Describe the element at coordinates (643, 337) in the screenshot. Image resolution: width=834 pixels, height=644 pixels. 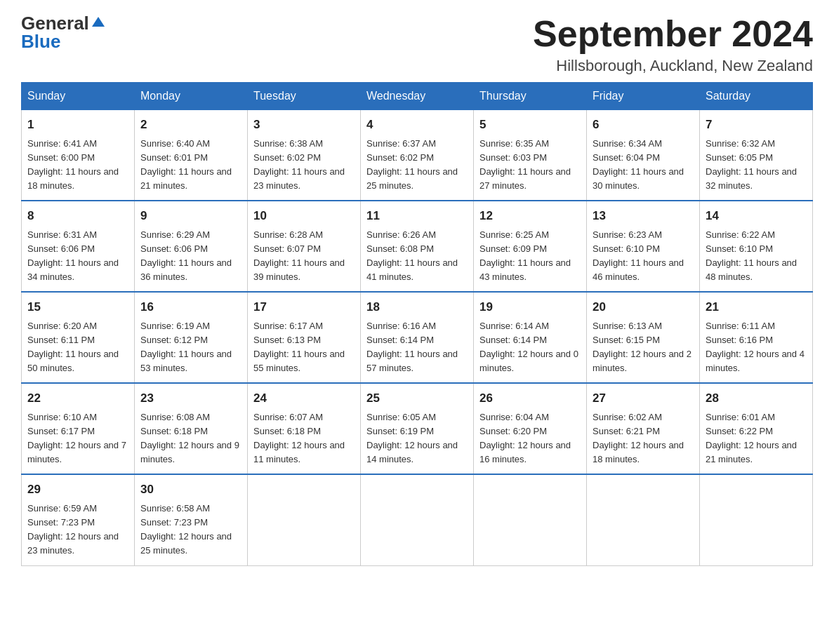
I see `calendar-day-cell: 20 Sunrise: 6:13 AMSunset: 6:15 PMDaylig…` at that location.